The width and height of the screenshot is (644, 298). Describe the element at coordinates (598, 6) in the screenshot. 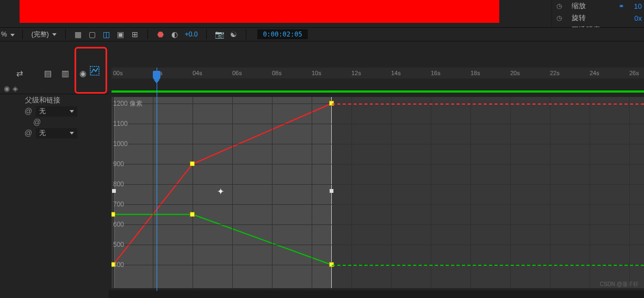

I see `property-row-scale: ◷ 缩放 ⚭ 10` at that location.